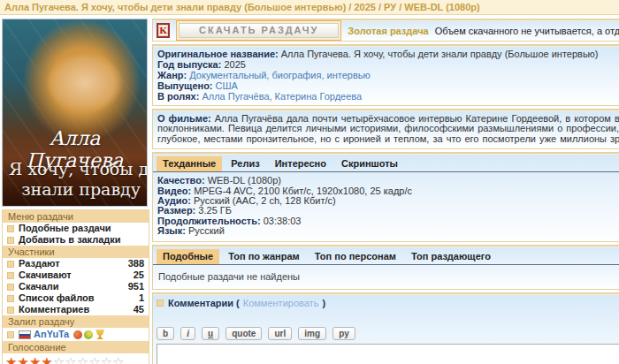  Describe the element at coordinates (417, 118) in the screenshot. I see `about-text: Алла Пугачёва дала почти четырёхчасовое …` at that location.